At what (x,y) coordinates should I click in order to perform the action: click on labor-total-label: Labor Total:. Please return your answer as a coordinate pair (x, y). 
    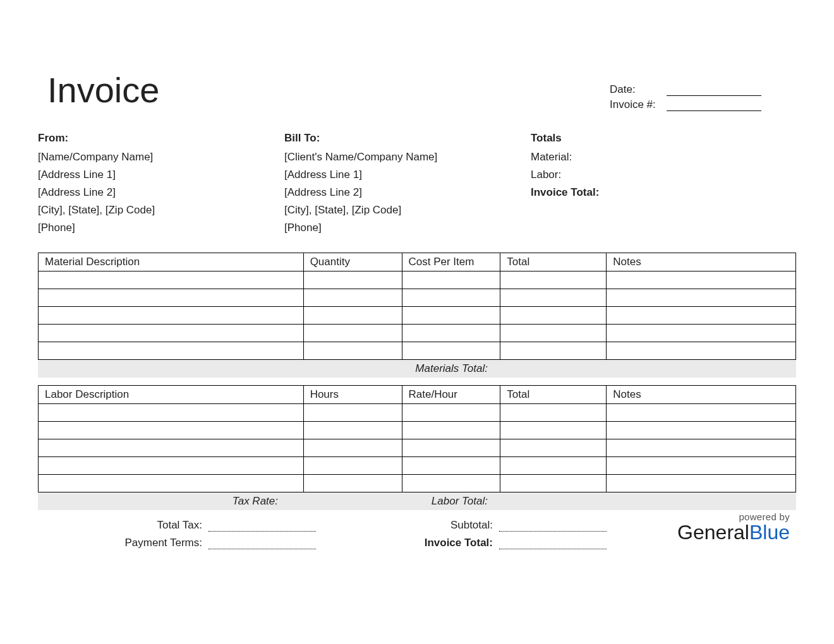
    Looking at the image, I should click on (402, 501).